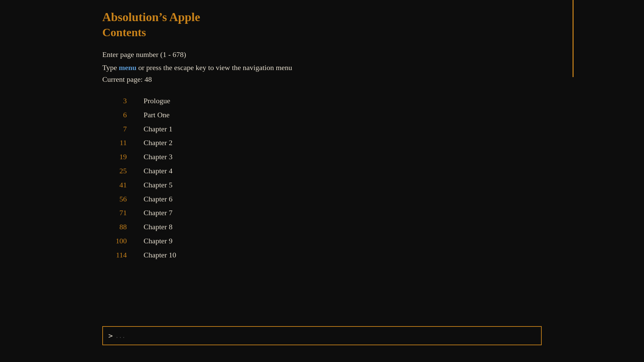 The height and width of the screenshot is (362, 644). I want to click on vertical-bar, so click(573, 39).